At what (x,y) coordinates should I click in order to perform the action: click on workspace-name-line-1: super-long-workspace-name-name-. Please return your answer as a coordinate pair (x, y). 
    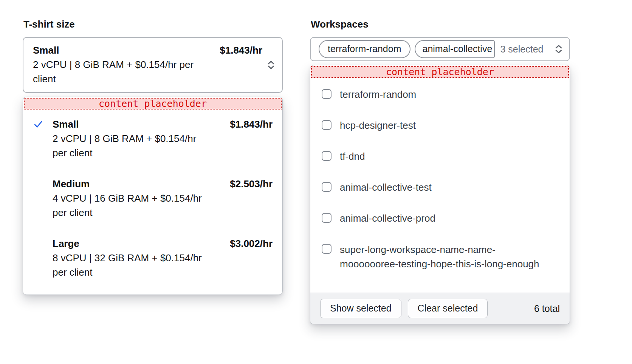
    Looking at the image, I should click on (440, 250).